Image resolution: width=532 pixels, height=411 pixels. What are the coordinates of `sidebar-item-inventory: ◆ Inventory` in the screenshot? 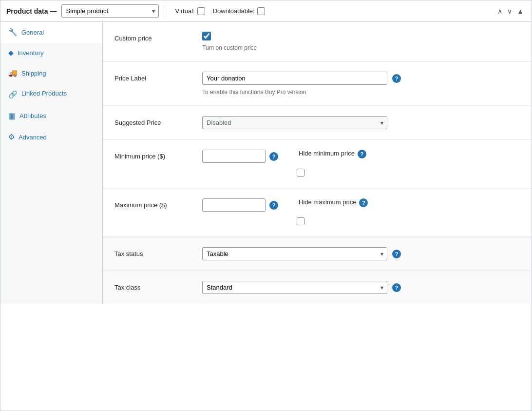 It's located at (52, 53).